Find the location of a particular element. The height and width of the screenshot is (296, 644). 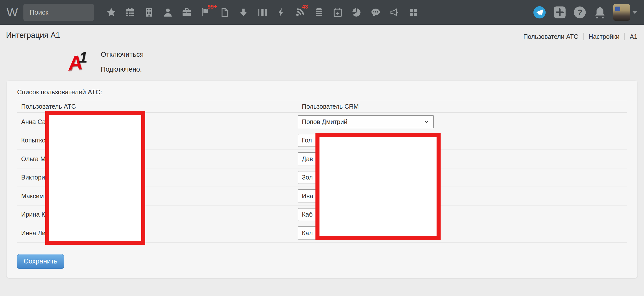

toolbar-right-cluster: ? is located at coordinates (585, 12).